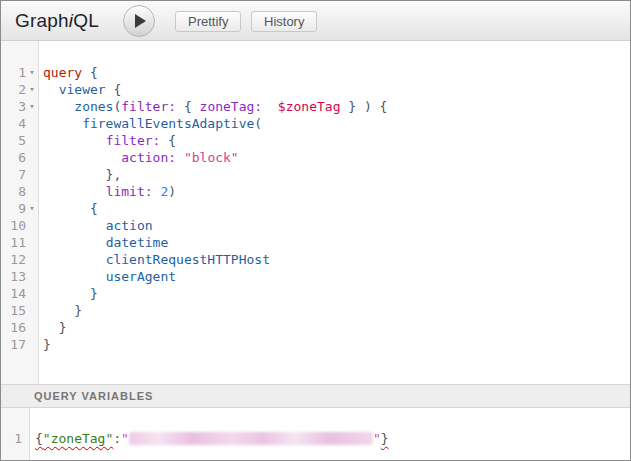 The width and height of the screenshot is (631, 461). Describe the element at coordinates (14, 124) in the screenshot. I see `line-number: 4` at that location.